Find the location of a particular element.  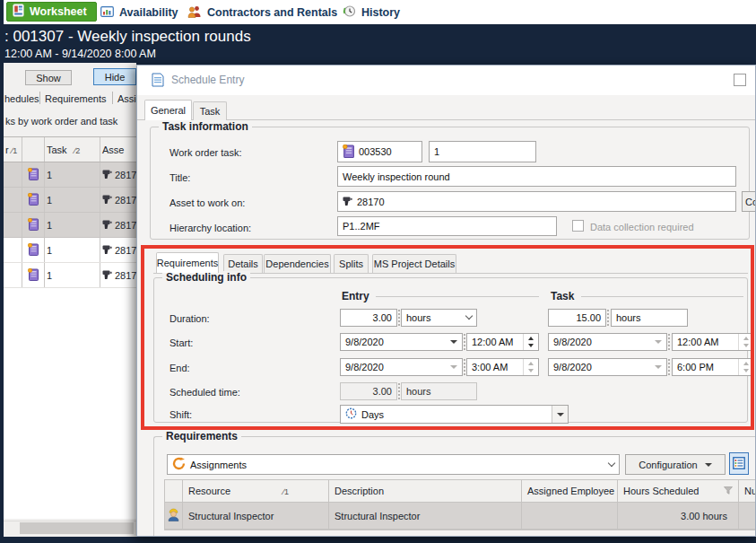

entry-start-time-spinner: 12:00 AM is located at coordinates (502, 342).